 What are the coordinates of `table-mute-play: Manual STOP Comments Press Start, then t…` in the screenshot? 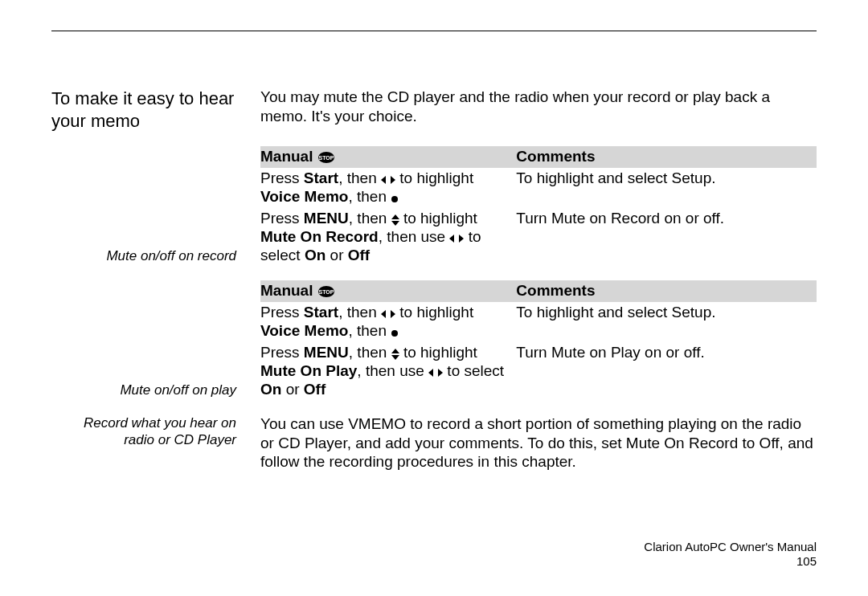 It's located at (538, 341).